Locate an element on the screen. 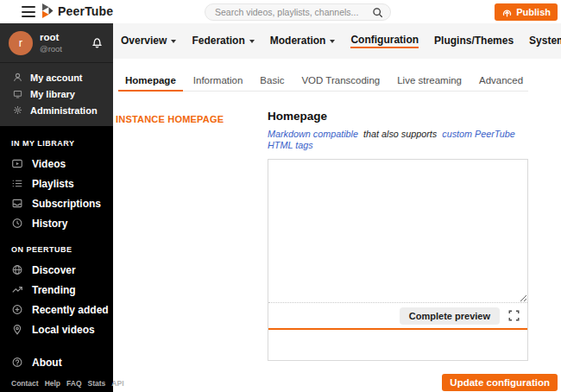 The width and height of the screenshot is (561, 392). markdown-preview-pane is located at coordinates (398, 344).